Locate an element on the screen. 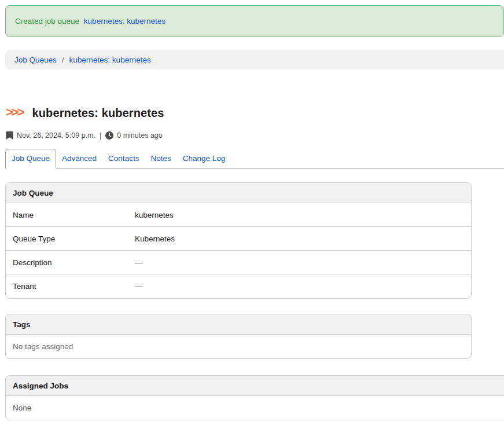  table-row-description: Description— is located at coordinates (238, 263).